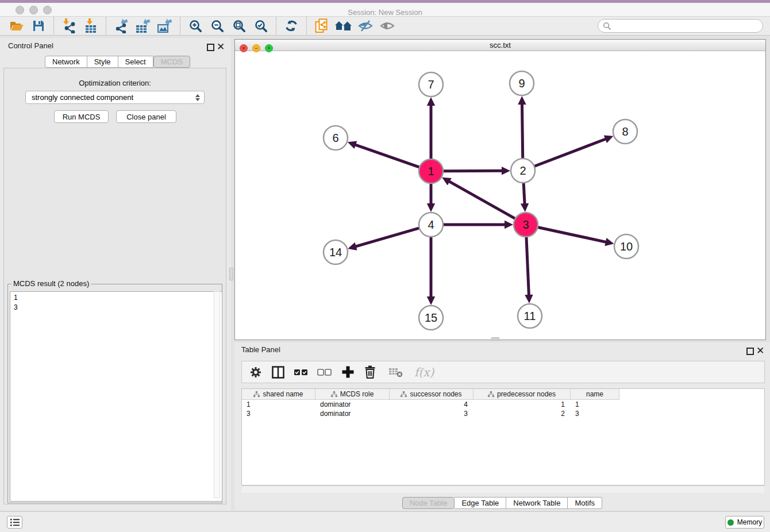  I want to click on memory-button: Memory, so click(745, 522).